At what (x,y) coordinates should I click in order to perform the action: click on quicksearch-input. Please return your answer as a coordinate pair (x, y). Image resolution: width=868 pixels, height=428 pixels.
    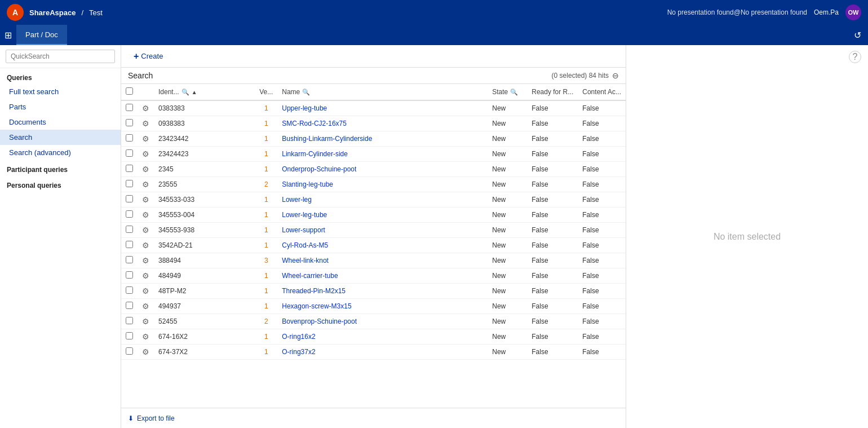
    Looking at the image, I should click on (60, 56).